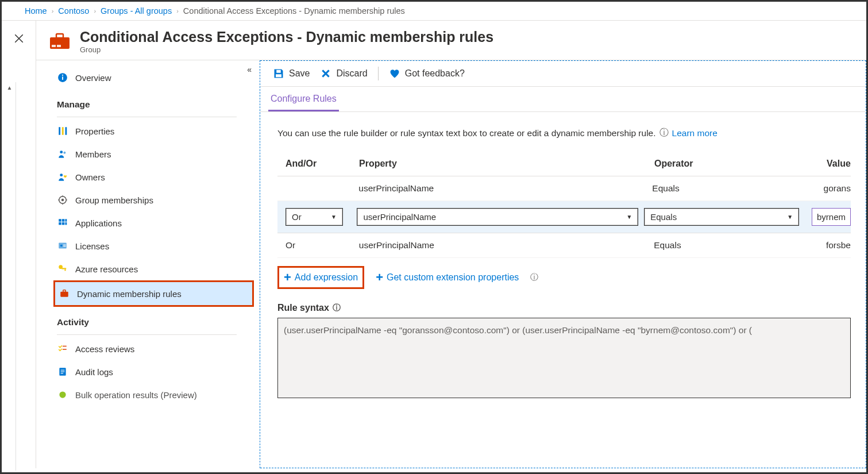 The width and height of the screenshot is (868, 474). What do you see at coordinates (564, 308) in the screenshot?
I see `rule-syntax-label: Rule syntax ⓘ` at bounding box center [564, 308].